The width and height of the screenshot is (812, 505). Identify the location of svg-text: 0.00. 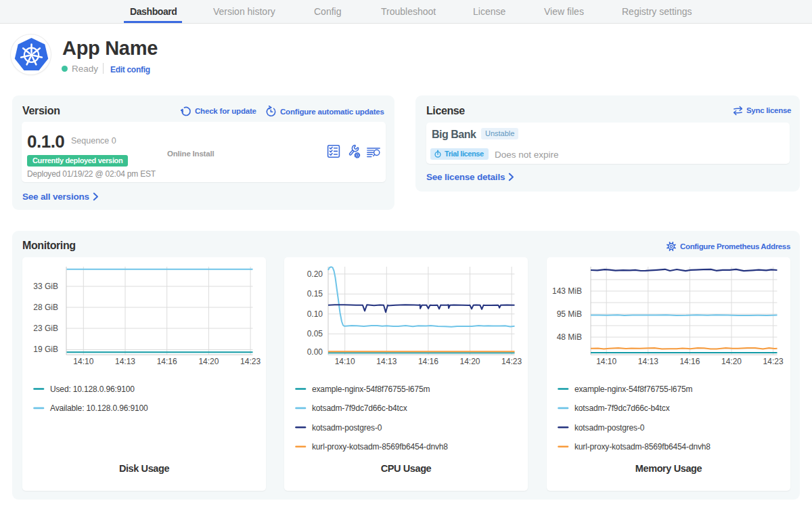
(315, 352).